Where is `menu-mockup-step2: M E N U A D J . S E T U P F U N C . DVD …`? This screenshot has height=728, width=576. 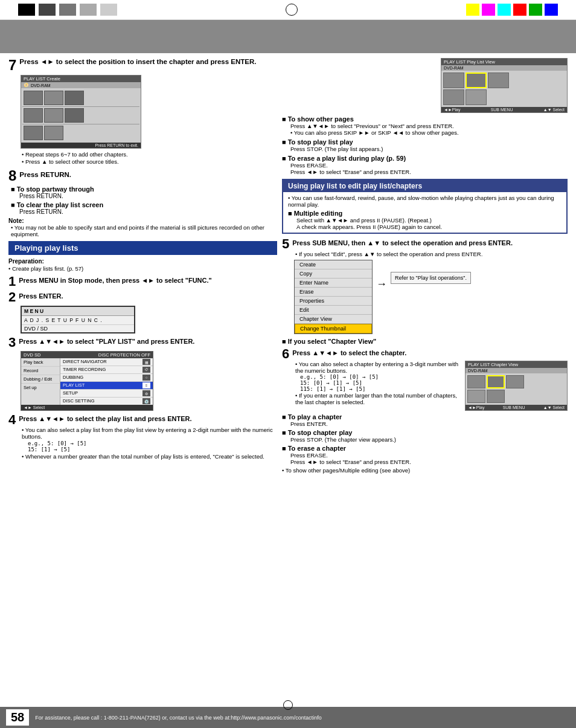
menu-mockup-step2: M E N U A D J . S E T U P F U N C . DVD … is located at coordinates (78, 320).